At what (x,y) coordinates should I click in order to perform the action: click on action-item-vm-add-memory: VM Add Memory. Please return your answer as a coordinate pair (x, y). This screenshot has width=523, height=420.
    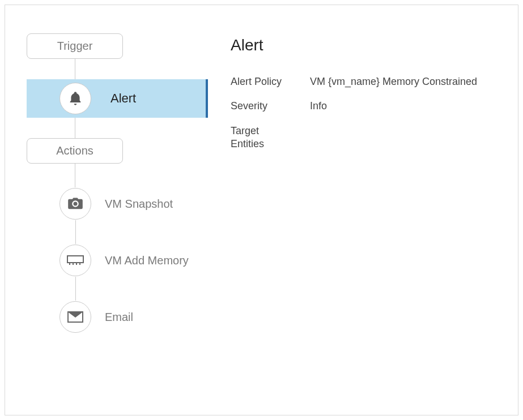
    Looking at the image, I should click on (134, 260).